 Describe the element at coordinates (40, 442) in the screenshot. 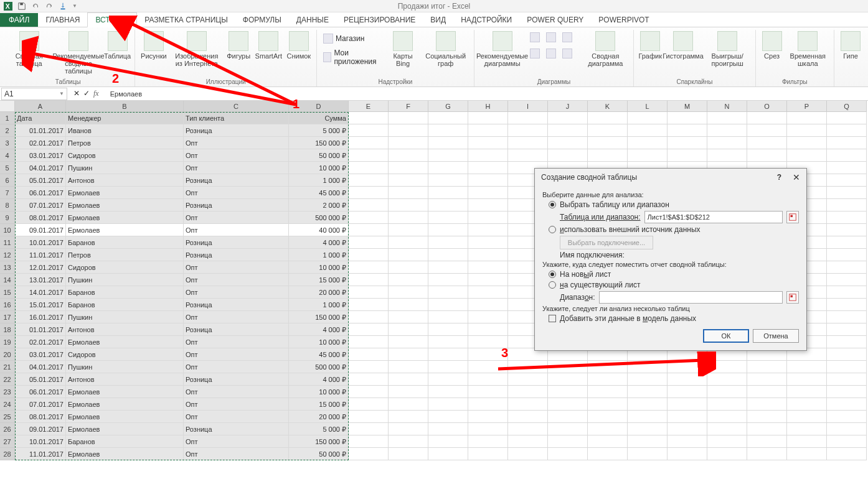

I see `cell: 10.01.2017` at that location.